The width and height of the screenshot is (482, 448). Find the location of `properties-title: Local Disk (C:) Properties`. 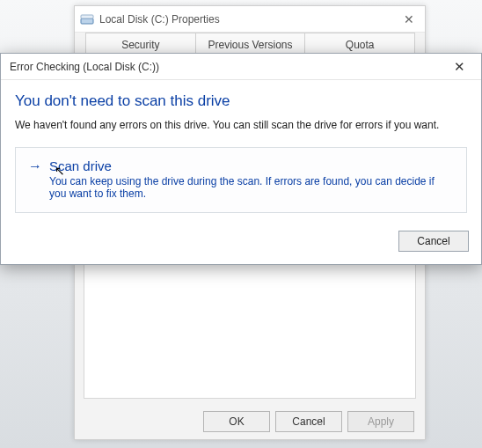

properties-title: Local Disk (C:) Properties is located at coordinates (160, 19).